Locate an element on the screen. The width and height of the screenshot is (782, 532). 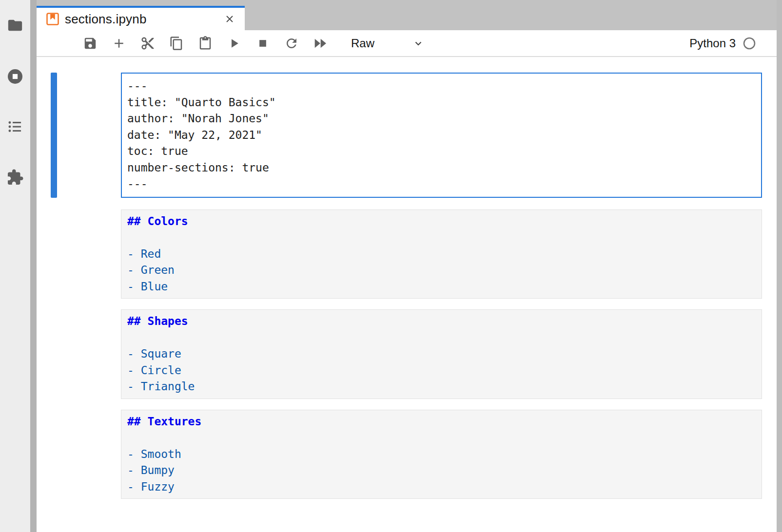
left-activity-bar is located at coordinates (15, 266).